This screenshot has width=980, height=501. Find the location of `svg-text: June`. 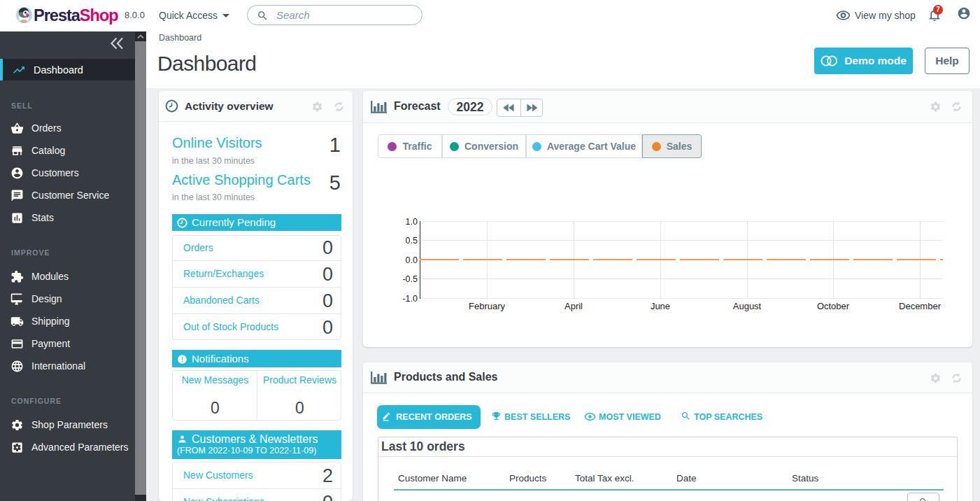

svg-text: June is located at coordinates (660, 306).